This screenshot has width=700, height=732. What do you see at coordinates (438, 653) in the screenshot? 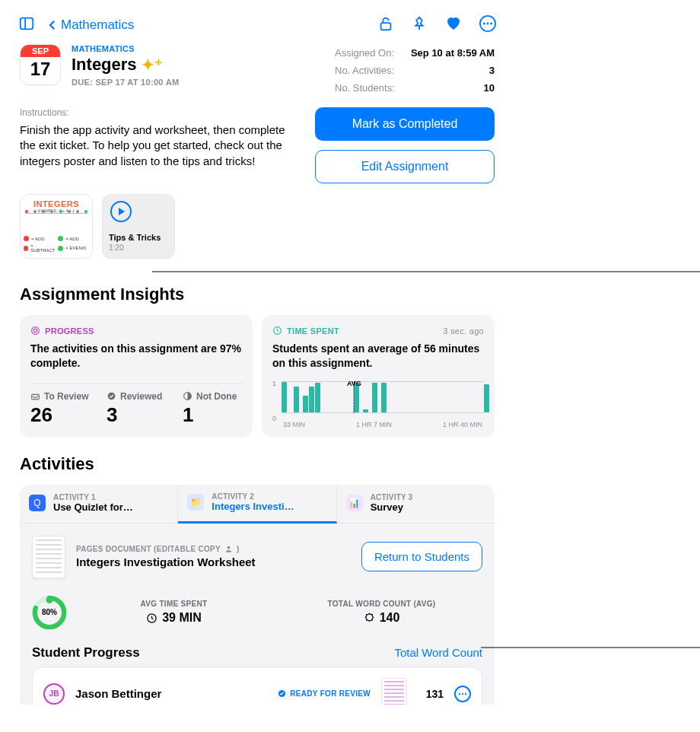
I see `total-word-count-link: Total Word Count` at bounding box center [438, 653].